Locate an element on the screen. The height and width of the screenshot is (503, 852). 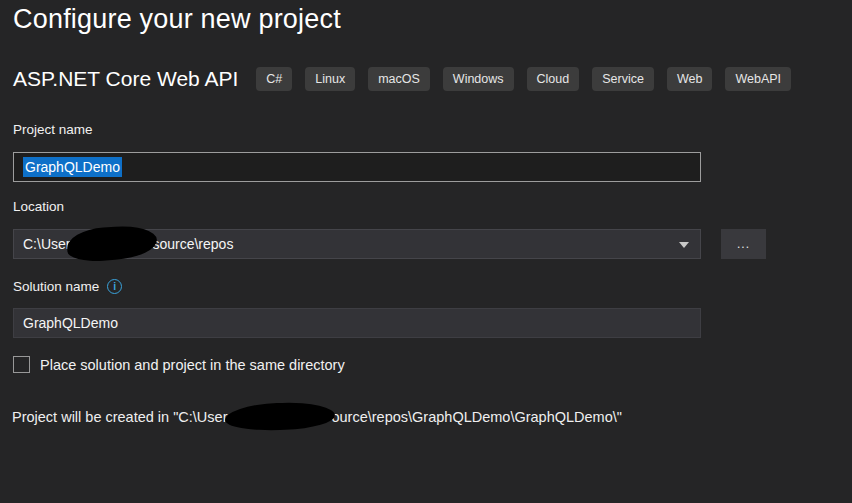
project-type-row: ASP.NET Core Web API C# Linux macOS Wind… is located at coordinates (402, 79).